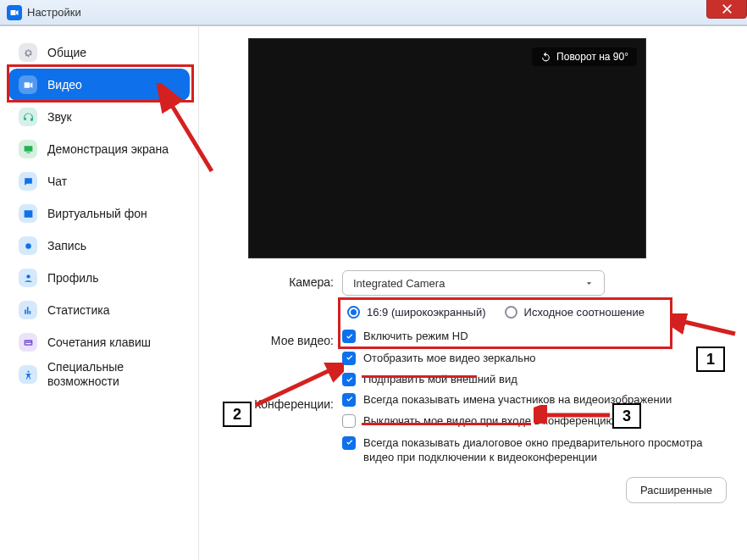 The image size is (747, 560). Describe the element at coordinates (99, 117) in the screenshot. I see `sidebar-item-audio: Звук` at that location.